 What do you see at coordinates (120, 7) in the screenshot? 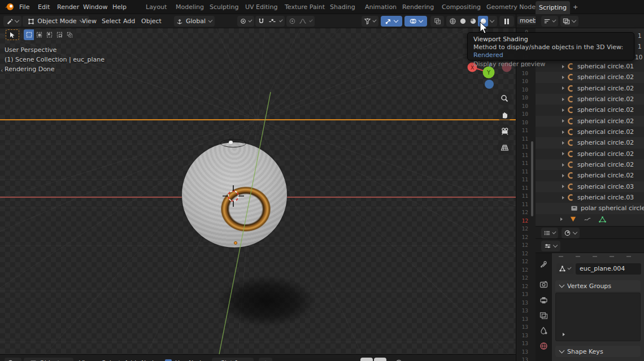
I see `menu-help: Help` at bounding box center [120, 7].